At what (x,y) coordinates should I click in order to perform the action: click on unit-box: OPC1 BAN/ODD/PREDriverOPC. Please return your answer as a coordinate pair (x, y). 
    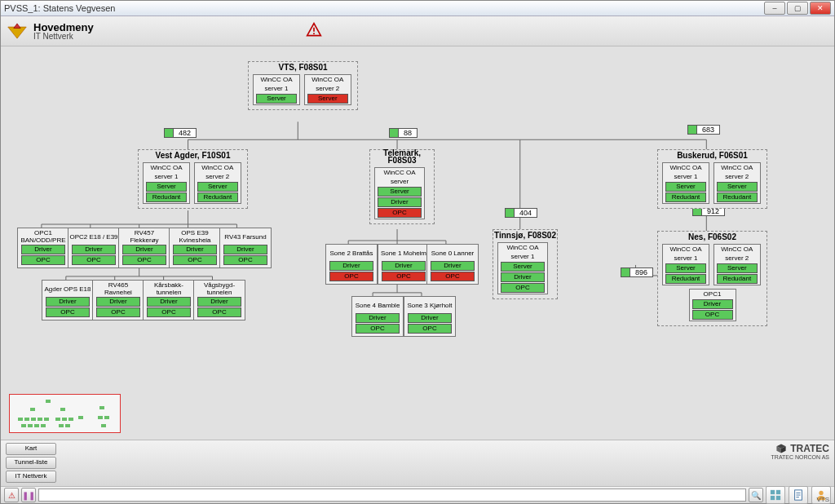
    Looking at the image, I should click on (43, 248).